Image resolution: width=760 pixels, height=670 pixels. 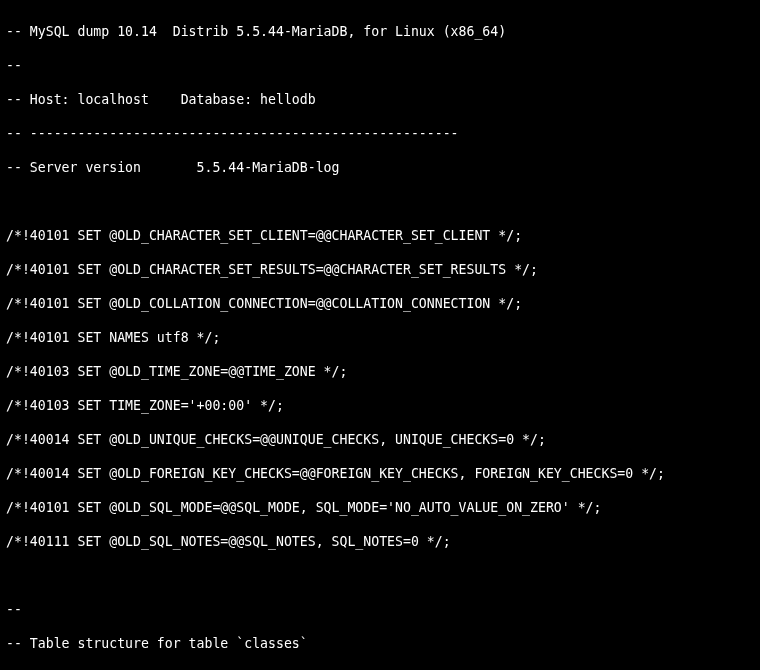 What do you see at coordinates (380, 406) in the screenshot?
I see `set-directive-line: /*!40103 SET TIME_ZONE='+00:00' */;` at bounding box center [380, 406].